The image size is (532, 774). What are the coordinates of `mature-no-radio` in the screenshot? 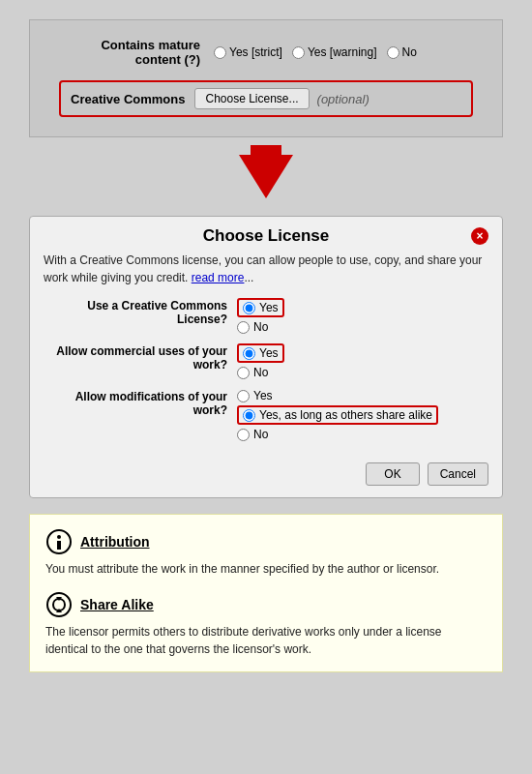 It's located at (393, 52).